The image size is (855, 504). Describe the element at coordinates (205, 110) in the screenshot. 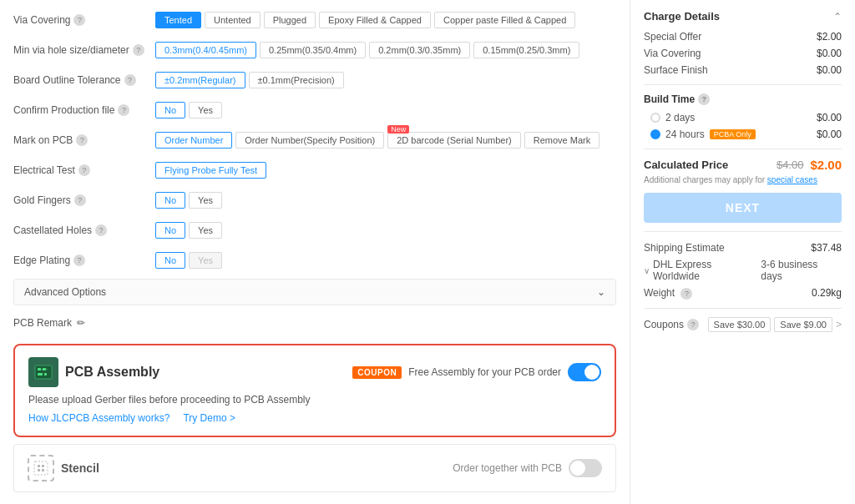

I see `option-confirm-yes: Yes` at that location.